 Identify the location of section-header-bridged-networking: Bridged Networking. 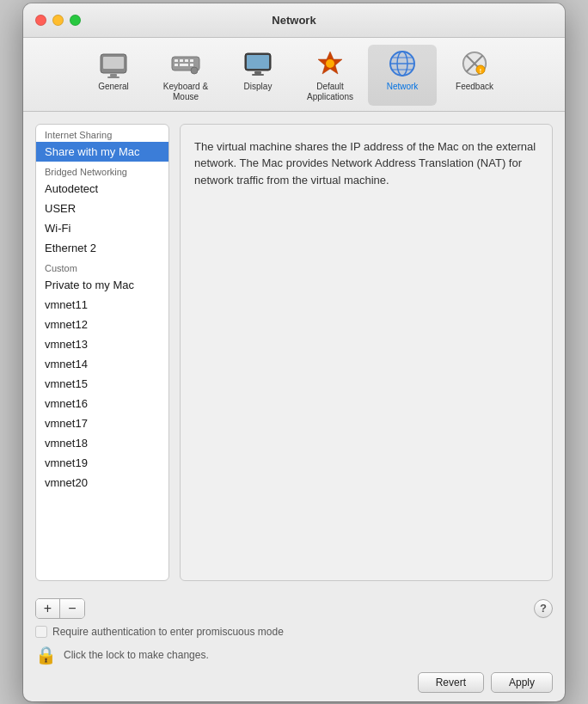
(102, 170).